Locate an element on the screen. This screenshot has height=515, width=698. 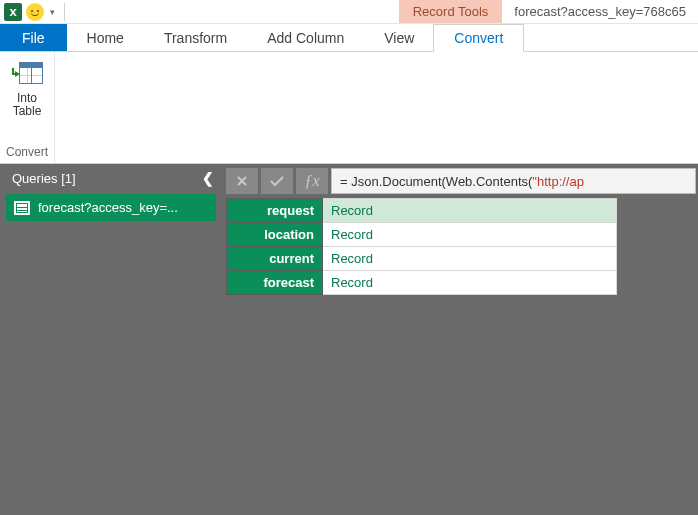
title-bar: x ▾ Record Tools forecast?access_key=768… is located at coordinates (349, 12).